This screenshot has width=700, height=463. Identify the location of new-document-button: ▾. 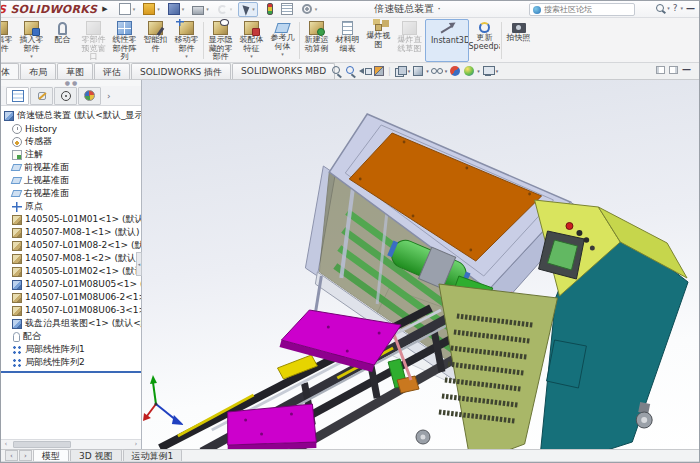
(128, 9).